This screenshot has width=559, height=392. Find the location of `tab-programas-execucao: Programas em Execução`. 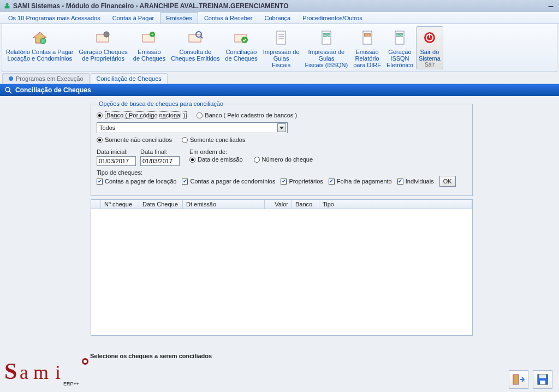

tab-programas-execucao: Programas em Execução is located at coordinates (46, 79).